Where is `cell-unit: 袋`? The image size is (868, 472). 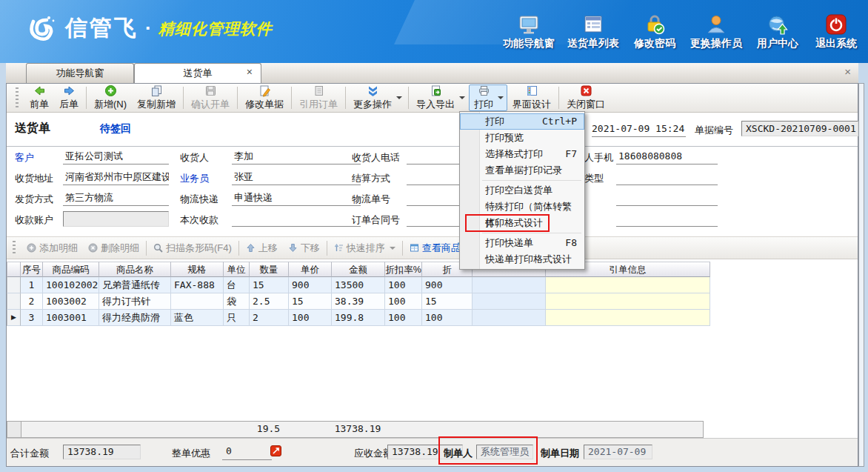
cell-unit: 袋 is located at coordinates (237, 302).